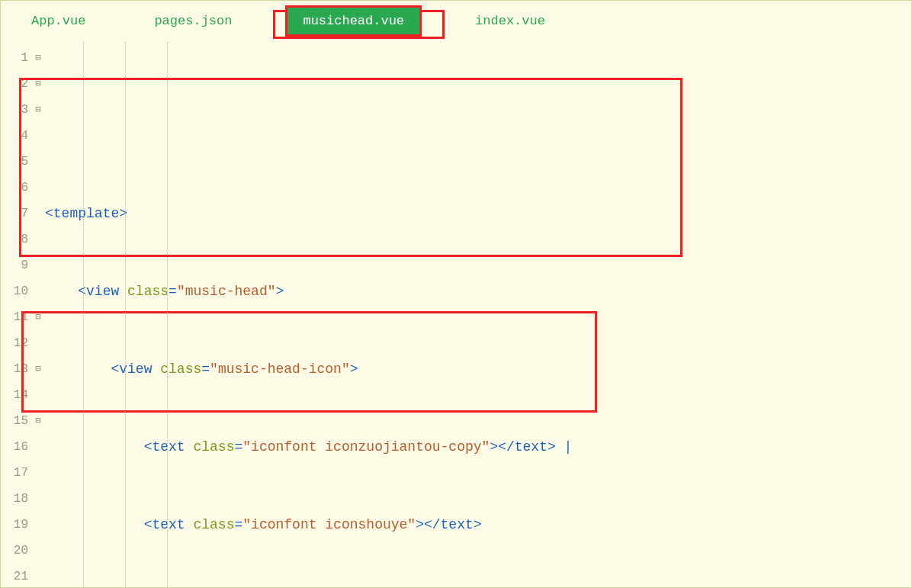 This screenshot has width=912, height=588. I want to click on fold-gutter: ⊟ ⊟ ⊟ ⊟ ⊟ ⊟, so click(38, 314).